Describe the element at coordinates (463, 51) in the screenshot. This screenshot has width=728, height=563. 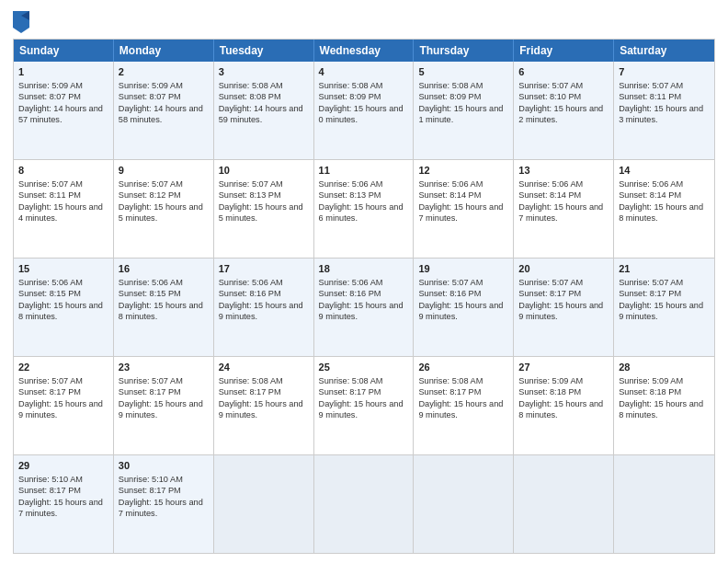
I see `day-of-week-header: Thursday` at that location.